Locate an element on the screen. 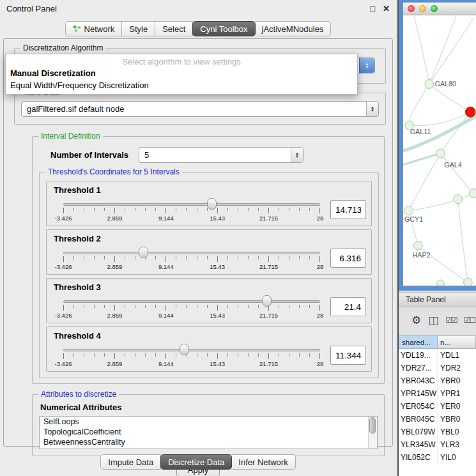 Image resolution: width=476 pixels, height=476 pixels. table-cell-name: YER0 is located at coordinates (457, 406).